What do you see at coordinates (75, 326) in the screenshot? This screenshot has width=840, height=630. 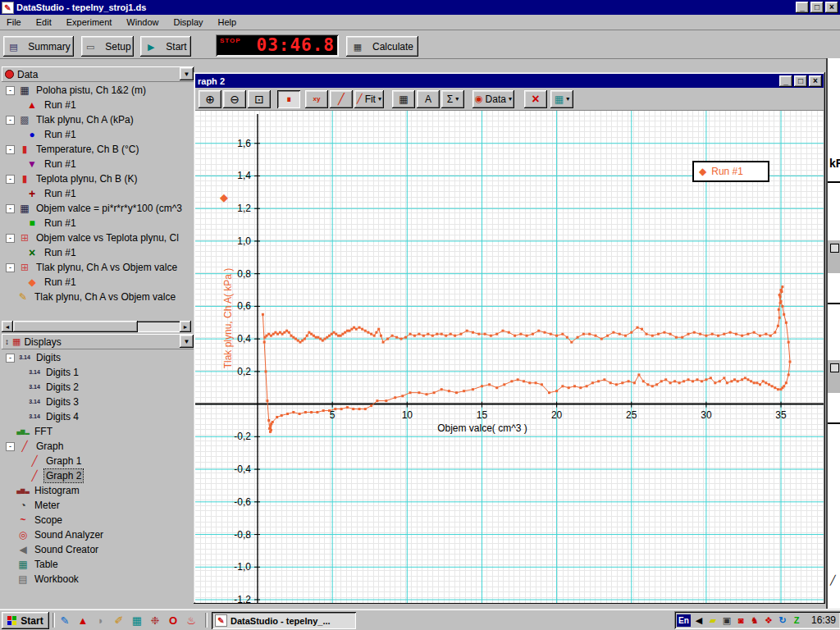 I see `scrollbar-thumb` at bounding box center [75, 326].